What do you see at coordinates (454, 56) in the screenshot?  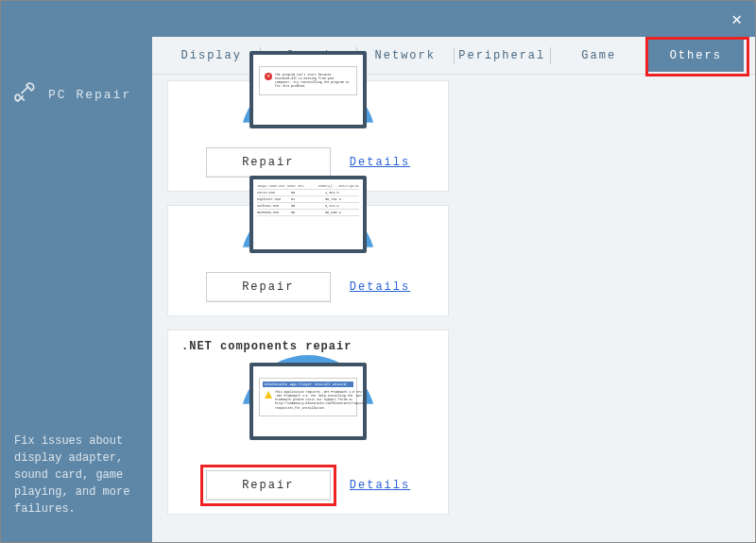 I see `tabs-bar: Display Sound Network Peripheral Game Ot…` at bounding box center [454, 56].